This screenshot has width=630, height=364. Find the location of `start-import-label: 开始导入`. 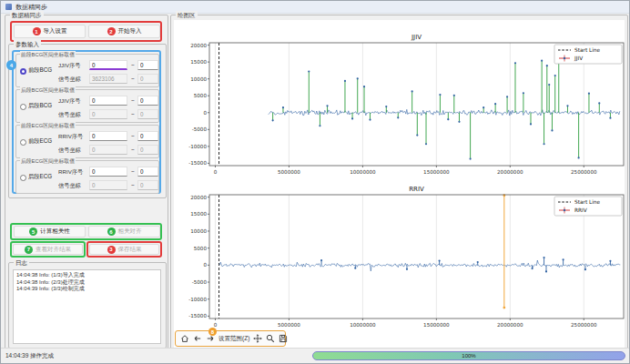

start-import-label: 开始导入 is located at coordinates (130, 31).